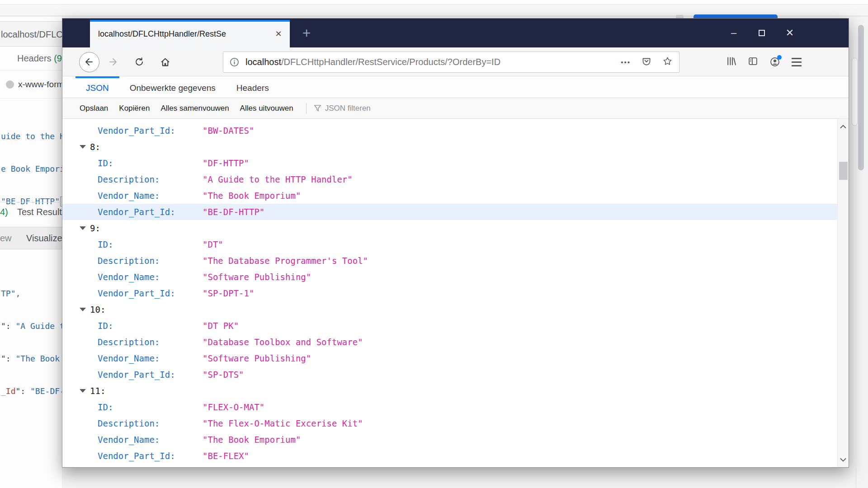  What do you see at coordinates (34, 58) in the screenshot?
I see `headers-tab-label: Headers` at bounding box center [34, 58].